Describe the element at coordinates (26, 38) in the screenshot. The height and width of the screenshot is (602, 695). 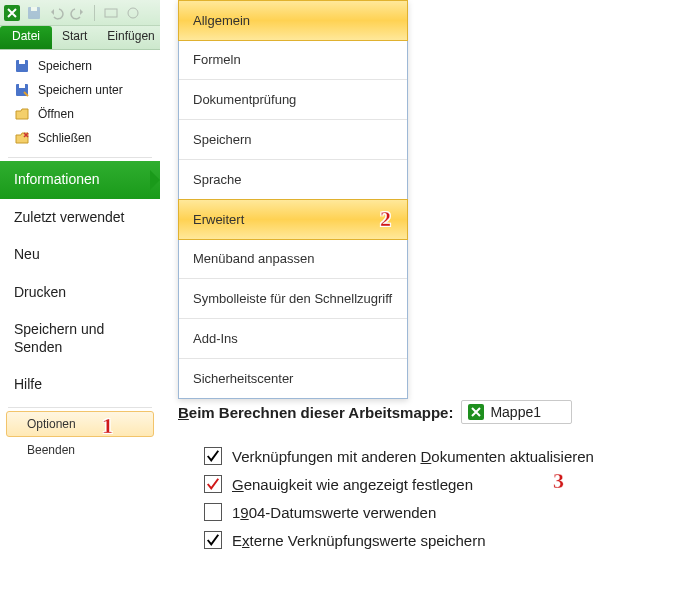
I see `tab-file: Datei` at that location.